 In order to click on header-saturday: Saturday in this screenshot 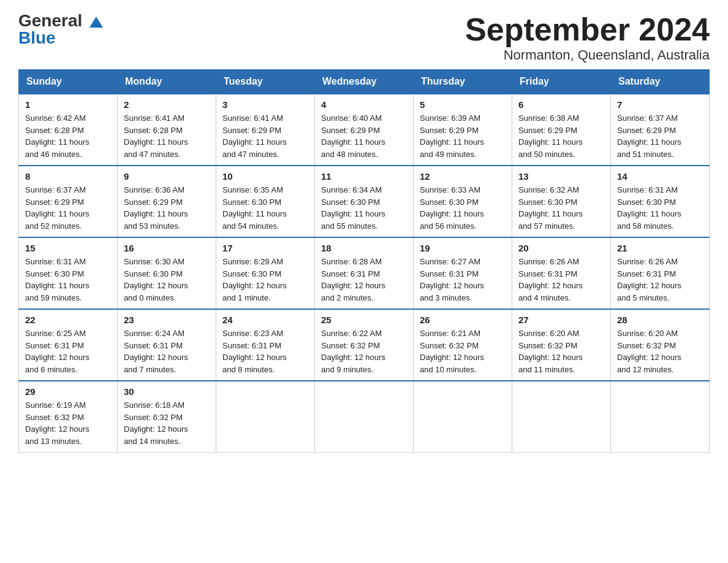, I will do `click(661, 82)`.